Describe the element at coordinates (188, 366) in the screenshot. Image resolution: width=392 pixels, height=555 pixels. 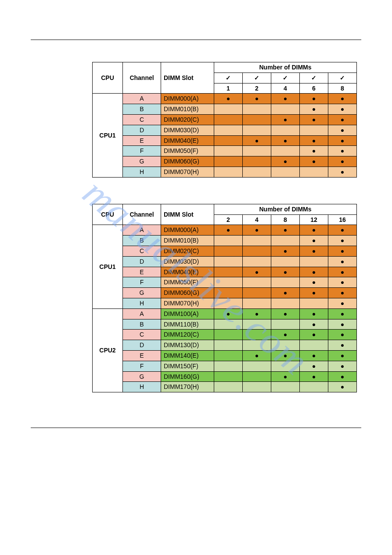
I see `slot-cell: DIMM150(F)` at that location.